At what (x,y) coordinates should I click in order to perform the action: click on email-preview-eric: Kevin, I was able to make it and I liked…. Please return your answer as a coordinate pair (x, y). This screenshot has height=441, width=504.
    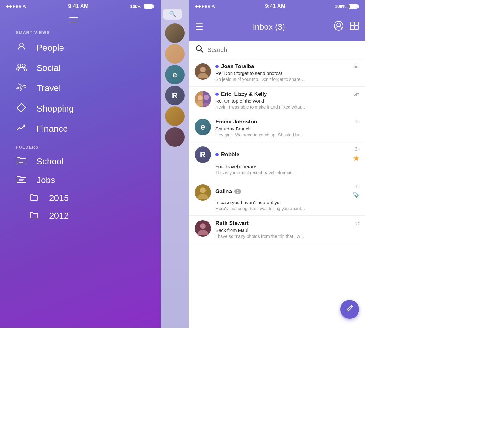
    Looking at the image, I should click on (288, 107).